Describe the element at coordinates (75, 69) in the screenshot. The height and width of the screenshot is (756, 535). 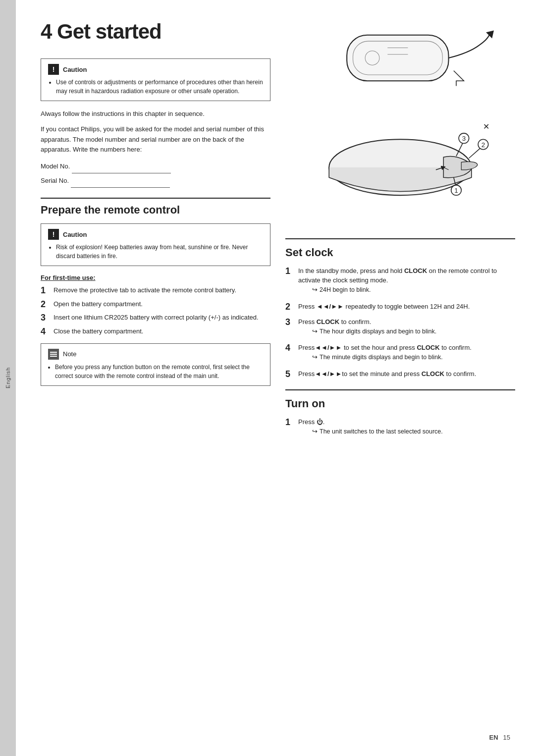
I see `caution-title-1: Caution` at that location.